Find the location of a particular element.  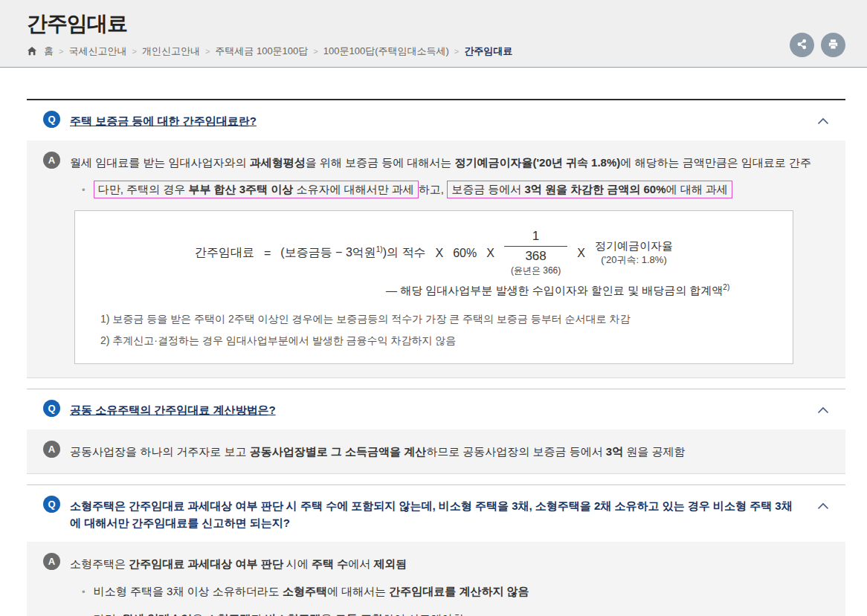

share-button is located at coordinates (802, 45).